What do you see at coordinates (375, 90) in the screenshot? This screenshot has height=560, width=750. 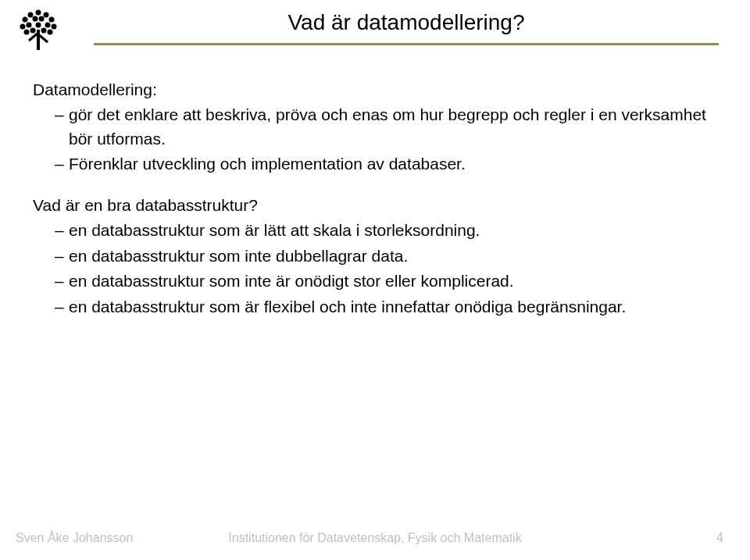 I see `section1-heading: Datamodellering:` at bounding box center [375, 90].